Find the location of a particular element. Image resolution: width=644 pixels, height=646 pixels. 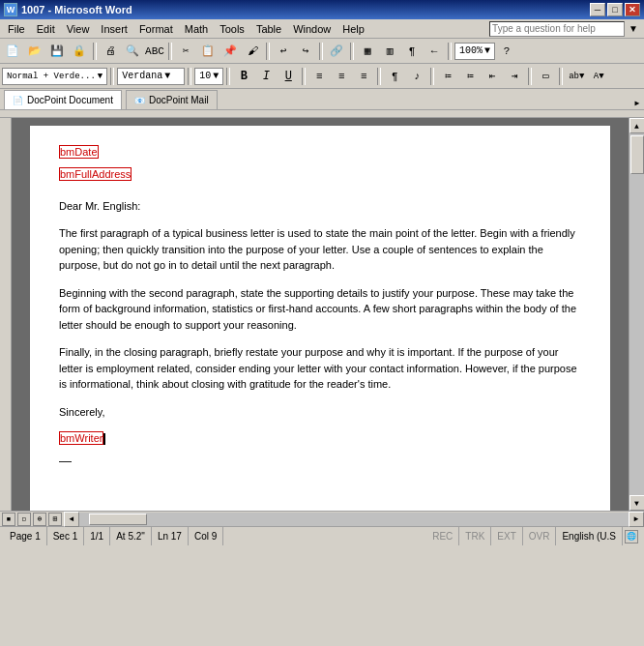

decrease-indent-button: ⇤ is located at coordinates (492, 76).